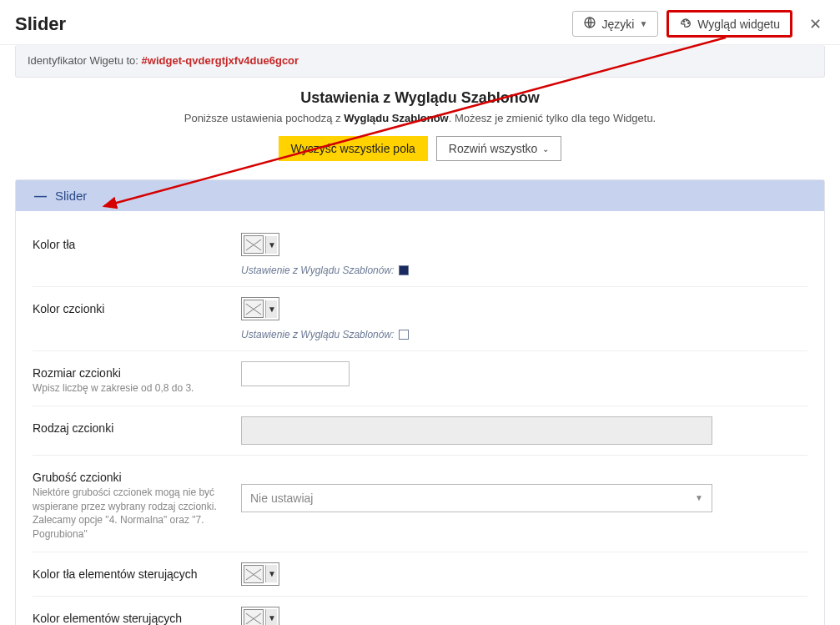  What do you see at coordinates (264, 118) in the screenshot?
I see `sub-before: Poniższe ustawienia pochodzą z` at bounding box center [264, 118].